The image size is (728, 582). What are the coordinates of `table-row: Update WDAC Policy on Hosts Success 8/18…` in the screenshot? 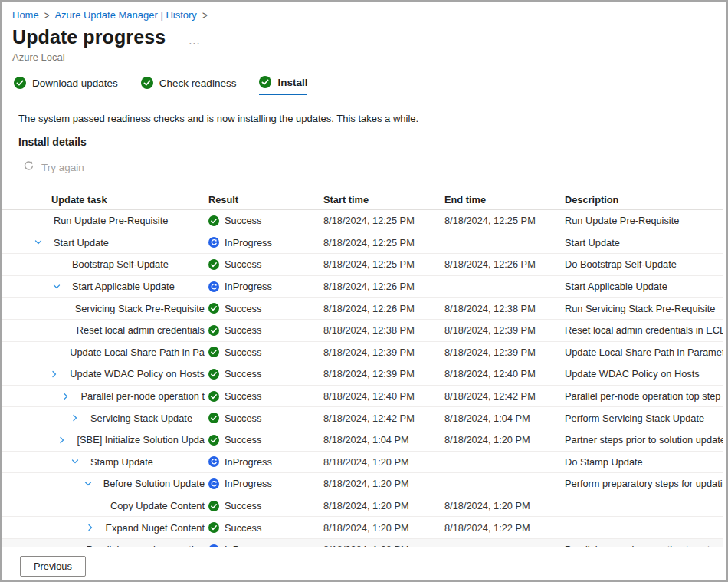 It's located at (362, 374).